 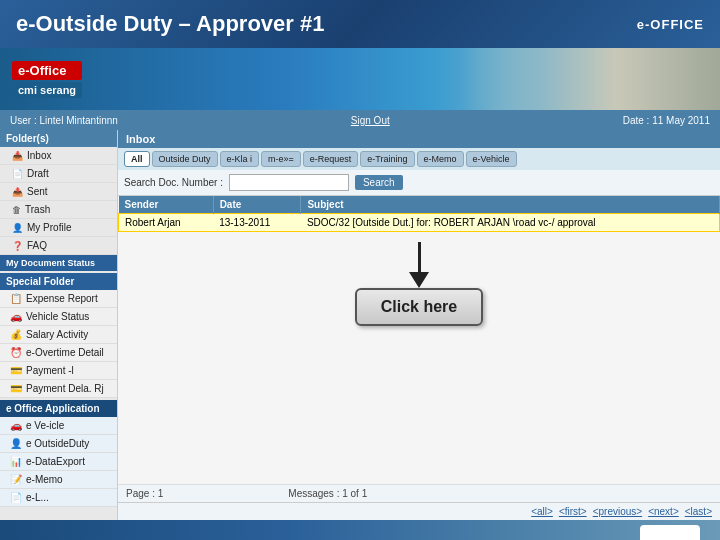 I want to click on click-here-annotation: Click here, so click(x=419, y=284).